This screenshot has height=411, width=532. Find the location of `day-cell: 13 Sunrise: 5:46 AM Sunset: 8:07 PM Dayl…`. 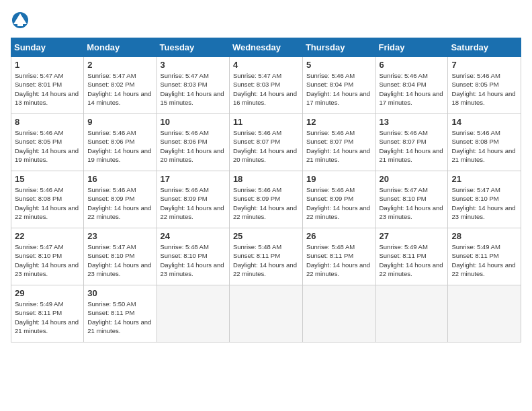

day-cell: 13 Sunrise: 5:46 AM Sunset: 8:07 PM Dayl… is located at coordinates (412, 142).